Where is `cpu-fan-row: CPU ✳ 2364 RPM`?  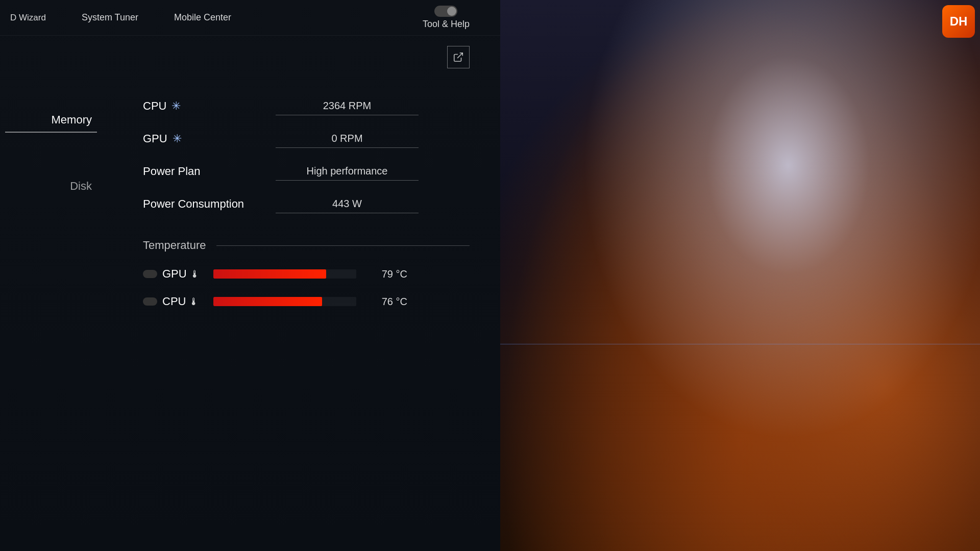
cpu-fan-row: CPU ✳ 2364 RPM is located at coordinates (306, 106).